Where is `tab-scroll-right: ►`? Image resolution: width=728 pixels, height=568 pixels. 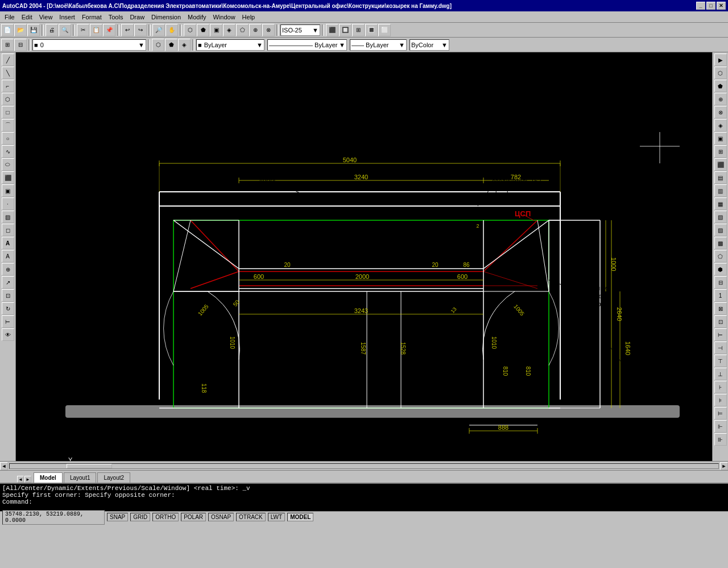 tab-scroll-right: ► is located at coordinates (28, 479).